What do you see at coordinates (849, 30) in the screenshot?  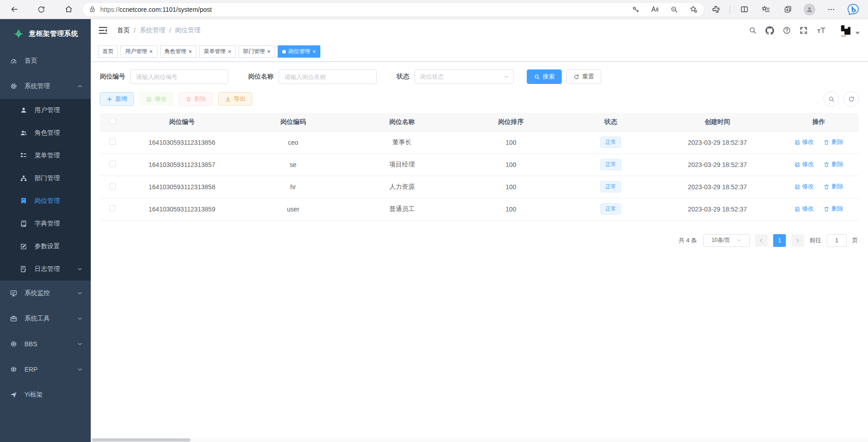 I see `user-avatar-menu` at bounding box center [849, 30].